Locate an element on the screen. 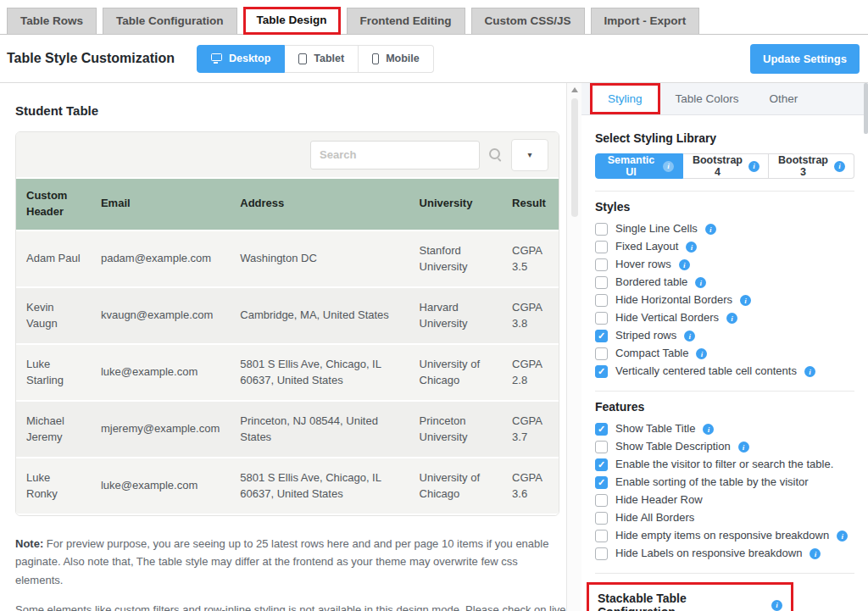  sidebar-tab-table-colors: Table Colors is located at coordinates (707, 98).